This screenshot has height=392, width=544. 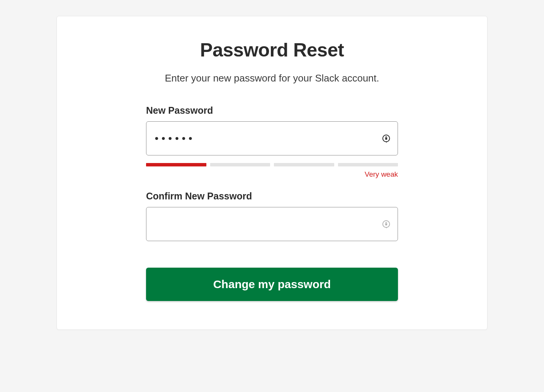 I want to click on confirm-password-label: Confirm New Password, so click(x=272, y=196).